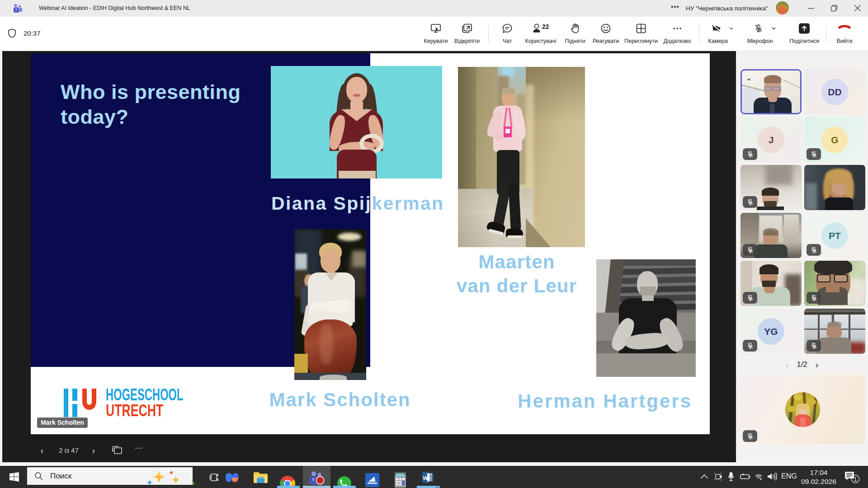 The width and height of the screenshot is (868, 488). What do you see at coordinates (425, 478) in the screenshot?
I see `svg-text: W` at bounding box center [425, 478].